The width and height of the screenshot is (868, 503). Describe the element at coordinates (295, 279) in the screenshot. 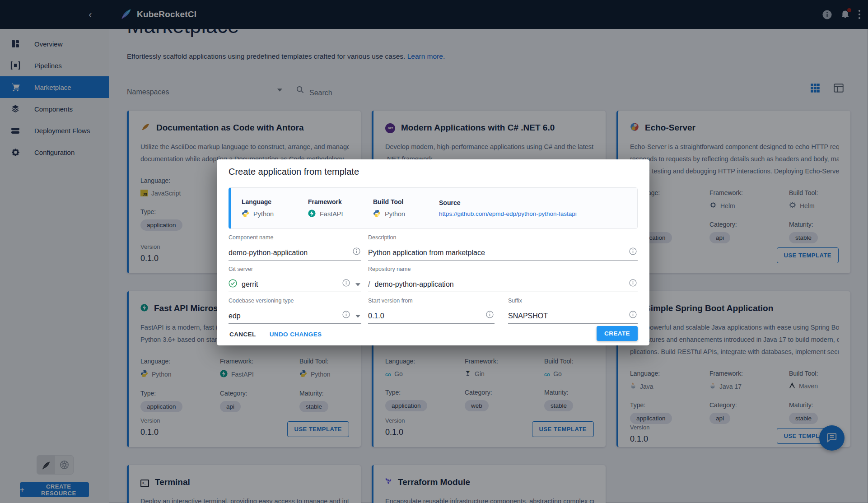

I see `git-server-select: Git server gerrit` at that location.